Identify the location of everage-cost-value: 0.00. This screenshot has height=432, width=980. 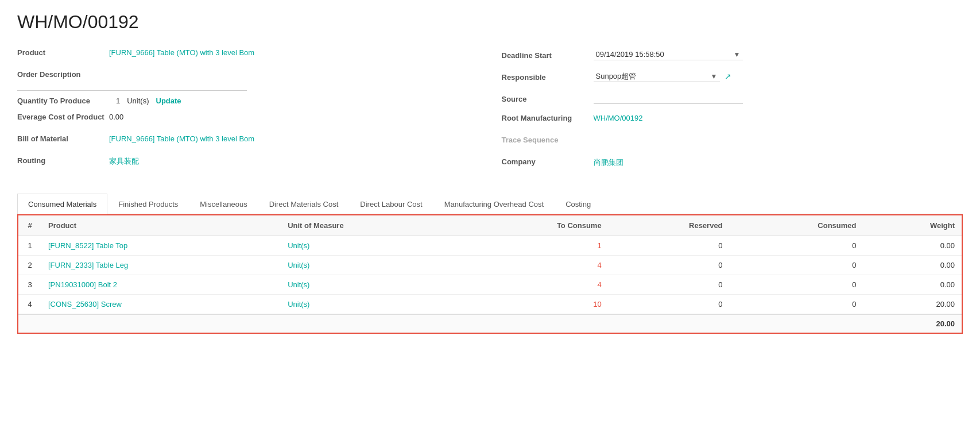
(116, 116).